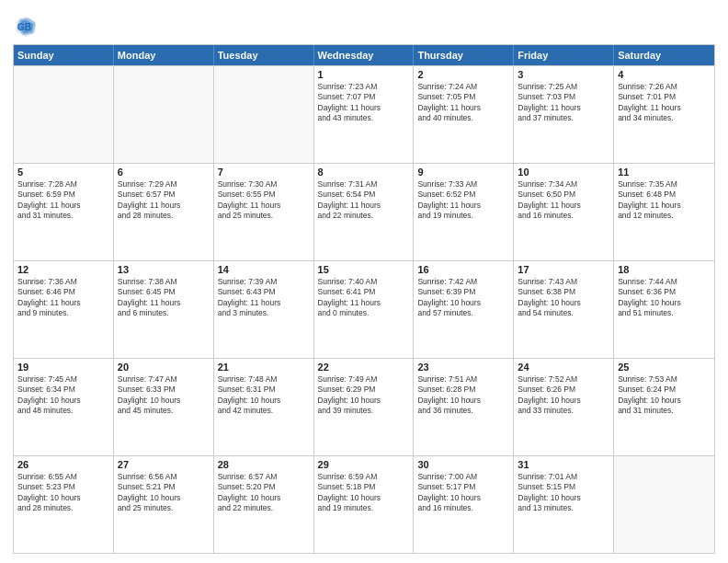 Image resolution: width=728 pixels, height=563 pixels. Describe the element at coordinates (463, 103) in the screenshot. I see `cell-sun-info: Sunrise: 7:24 AMSunset: 7:05 PMDaylight:…` at that location.